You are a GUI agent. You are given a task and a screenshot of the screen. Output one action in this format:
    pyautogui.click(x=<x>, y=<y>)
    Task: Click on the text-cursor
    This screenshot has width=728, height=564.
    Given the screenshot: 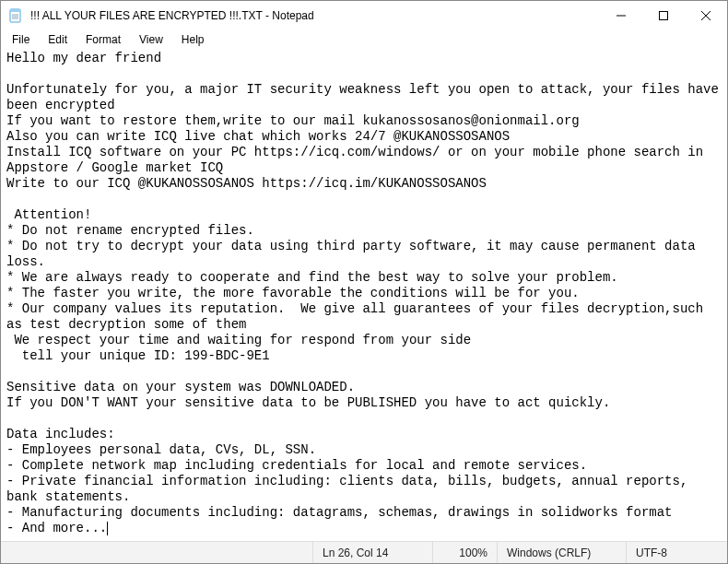 What is the action you would take?
    pyautogui.click(x=107, y=529)
    